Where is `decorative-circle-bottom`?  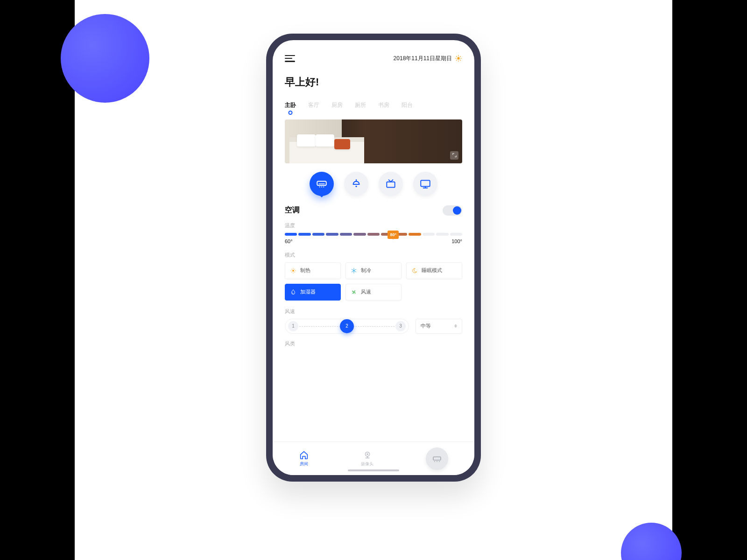 decorative-circle-bottom is located at coordinates (651, 541).